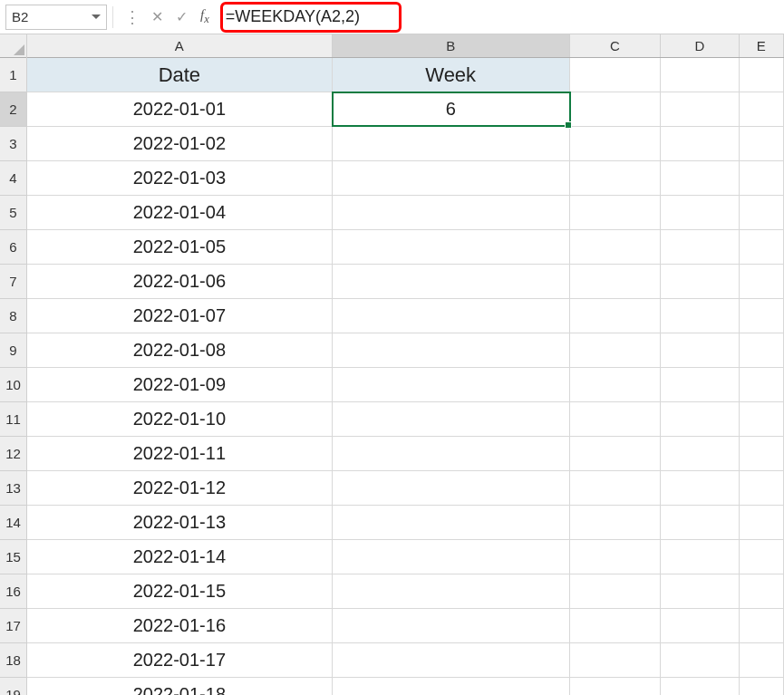 Image resolution: width=784 pixels, height=695 pixels. I want to click on cell-B10, so click(451, 384).